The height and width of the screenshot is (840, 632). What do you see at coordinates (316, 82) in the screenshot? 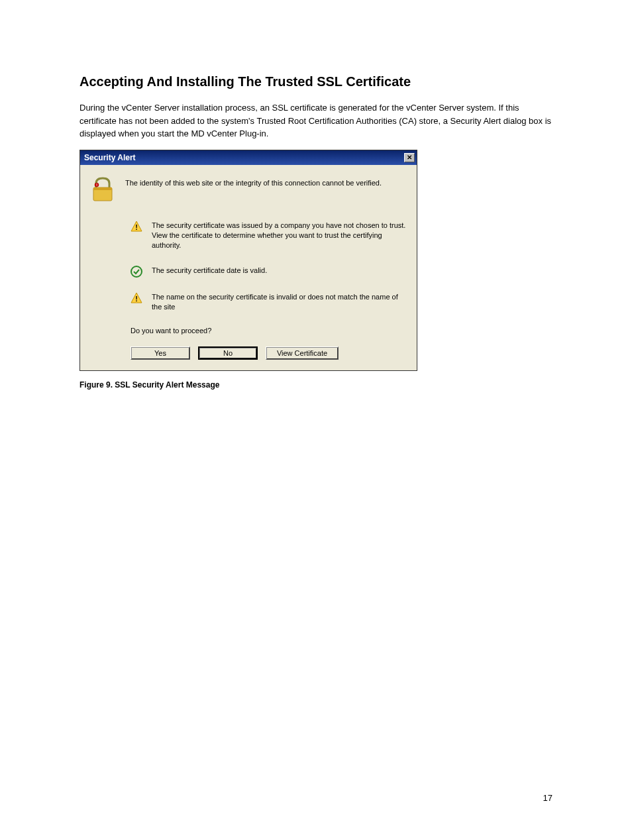
I see `section-heading: Accepting And Installing The Trusted SSL…` at bounding box center [316, 82].